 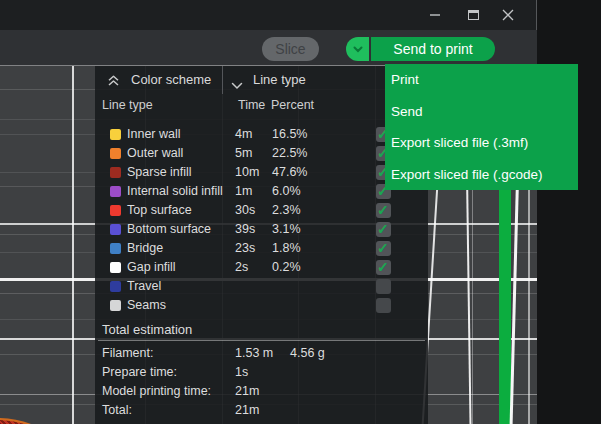 I want to click on estimation-row: Total: 21m, so click(x=262, y=412).